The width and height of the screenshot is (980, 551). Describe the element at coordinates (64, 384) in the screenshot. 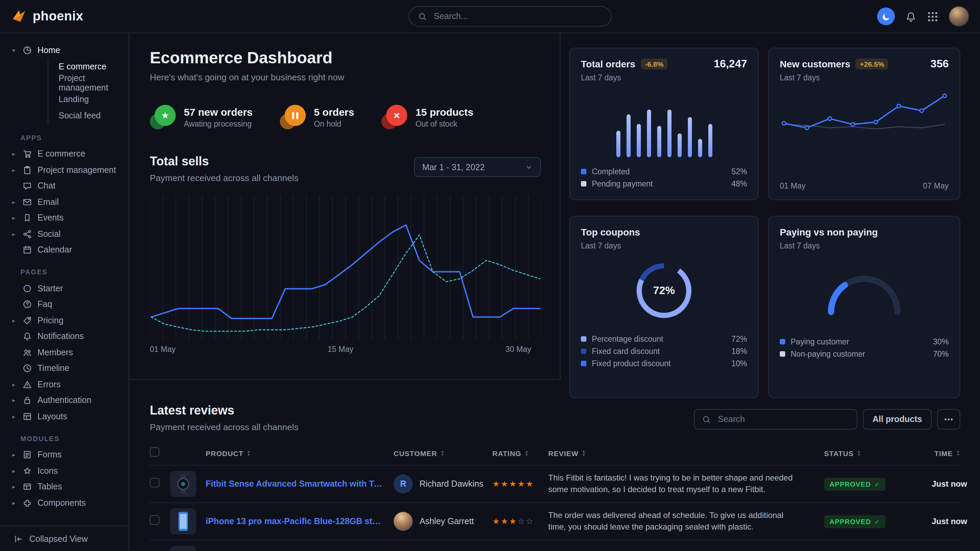

I see `sidebar-item-errors: ▸Errors` at that location.